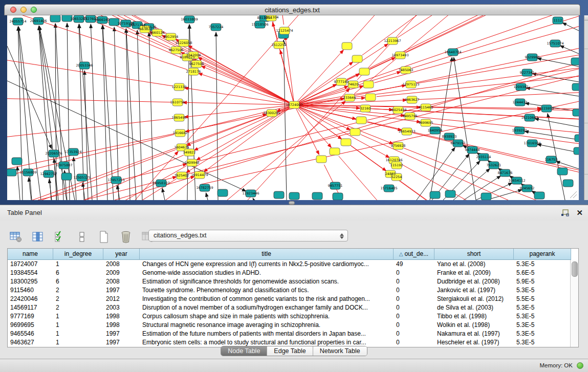 The height and width of the screenshot is (372, 588). I want to click on table-cell-out_degree: 49, so click(414, 264).